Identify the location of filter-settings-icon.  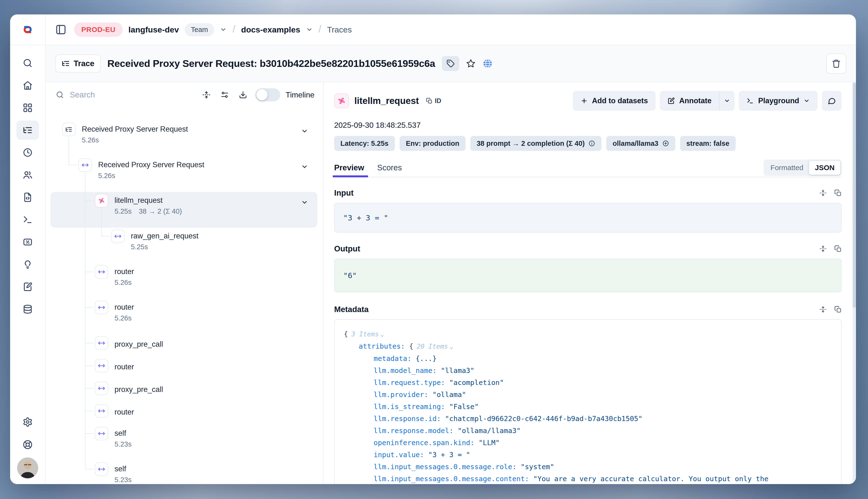
(225, 95).